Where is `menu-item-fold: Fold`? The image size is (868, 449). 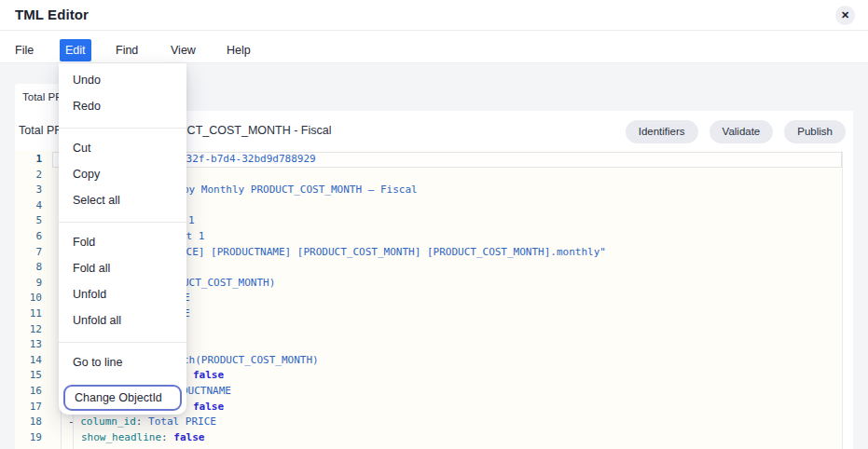 menu-item-fold: Fold is located at coordinates (123, 242).